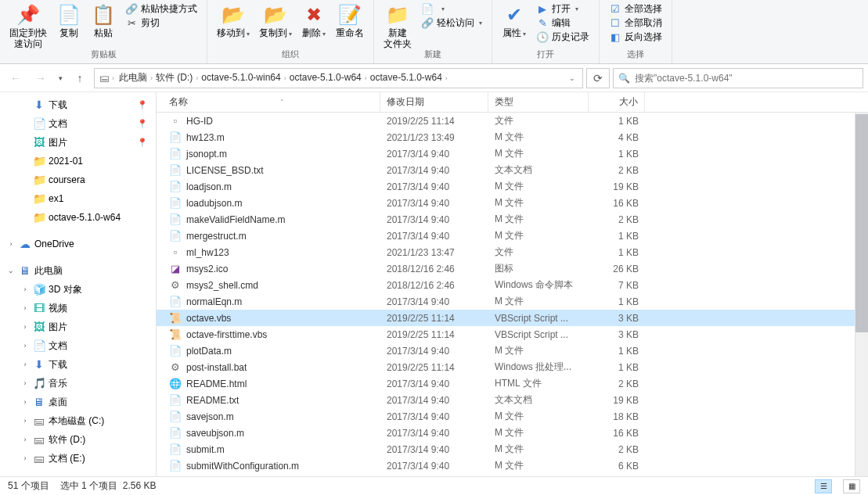 Image resolution: width=868 pixels, height=495 pixels. What do you see at coordinates (636, 9) in the screenshot?
I see `select-all: ☑全部选择` at bounding box center [636, 9].